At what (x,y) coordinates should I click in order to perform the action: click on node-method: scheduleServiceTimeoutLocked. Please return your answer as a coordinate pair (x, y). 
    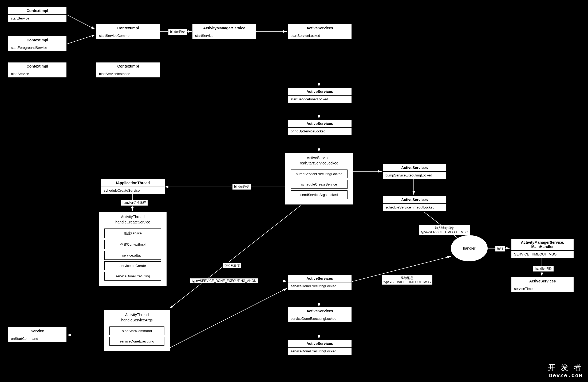
    Looking at the image, I should click on (415, 207).